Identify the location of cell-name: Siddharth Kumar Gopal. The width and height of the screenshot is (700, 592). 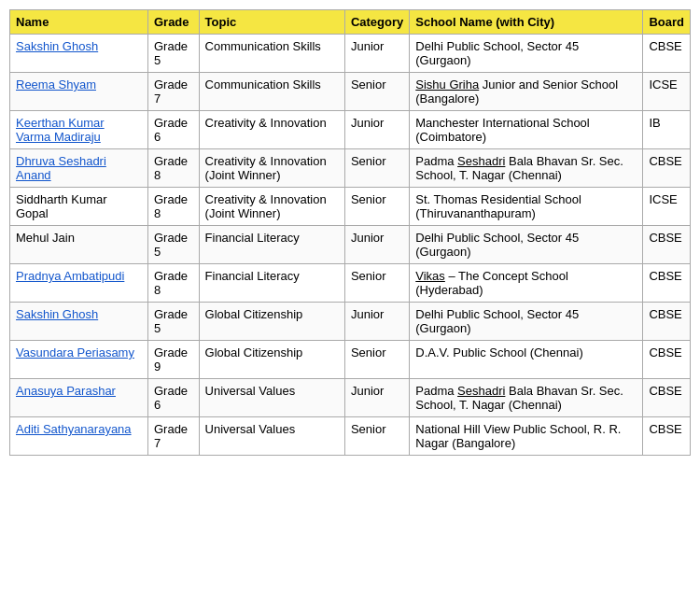
(79, 207).